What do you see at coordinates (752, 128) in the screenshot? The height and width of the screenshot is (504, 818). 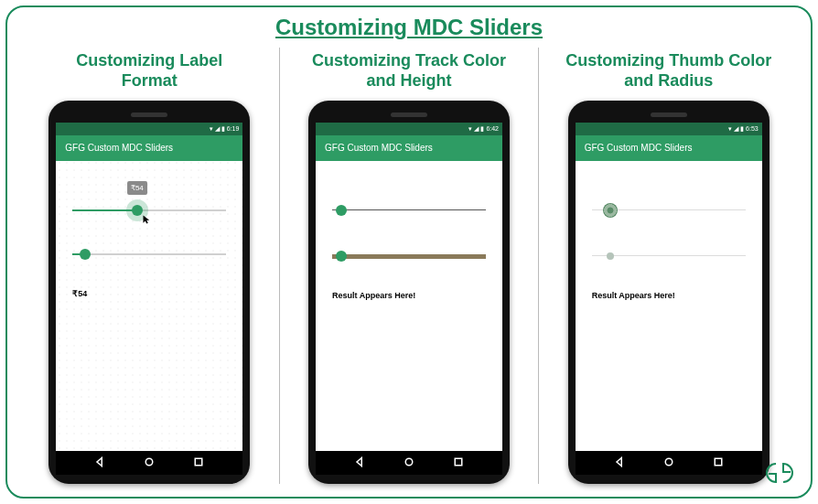 I see `status-time: 6:53` at bounding box center [752, 128].